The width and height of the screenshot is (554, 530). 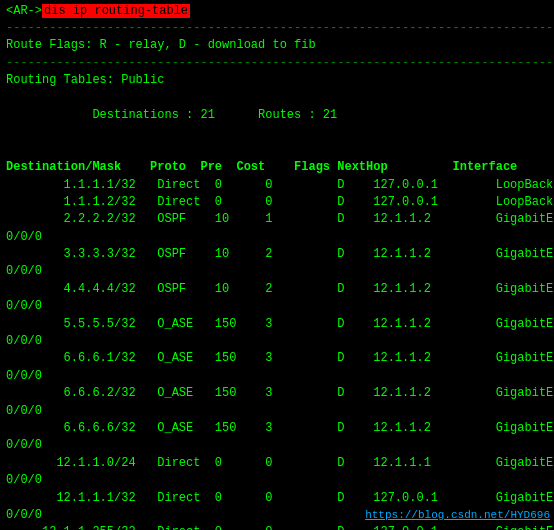 What do you see at coordinates (277, 168) in the screenshot?
I see `column-header: Destination/Mask Proto Pre Cost Flags Ne…` at bounding box center [277, 168].